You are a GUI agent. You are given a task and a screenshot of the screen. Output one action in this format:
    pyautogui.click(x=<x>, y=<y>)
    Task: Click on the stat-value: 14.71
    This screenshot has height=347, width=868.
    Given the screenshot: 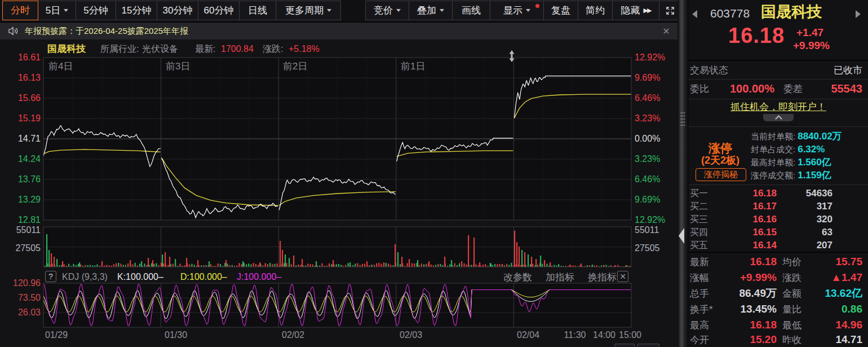 What is the action you would take?
    pyautogui.click(x=835, y=340)
    